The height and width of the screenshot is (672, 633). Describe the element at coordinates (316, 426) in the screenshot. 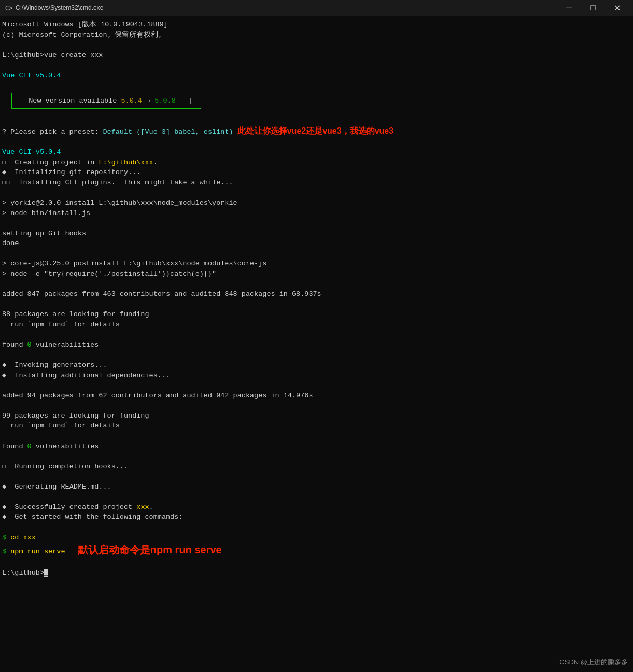

I see `line-run-fund-2: run `npm fund` for details` at that location.